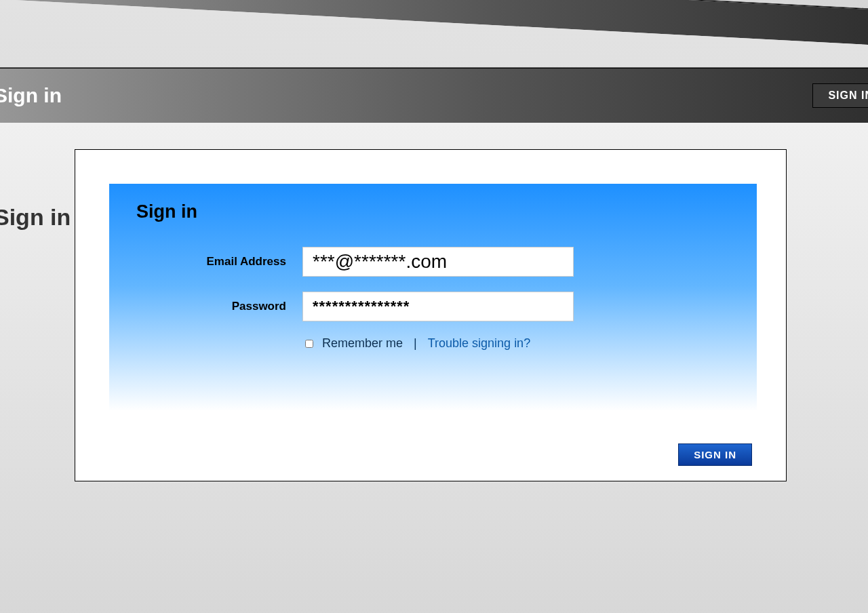 This screenshot has width=868, height=613. I want to click on password-field, so click(438, 306).